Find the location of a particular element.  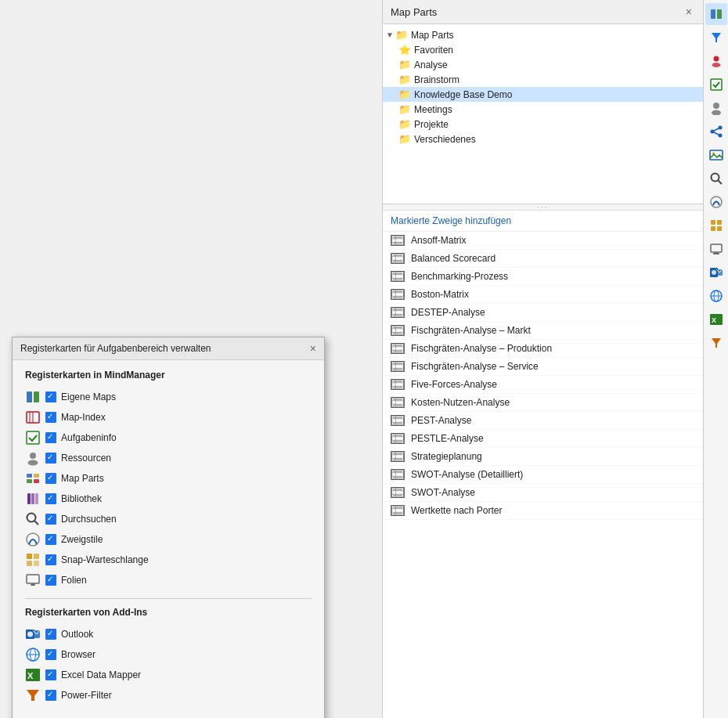

marked-item: Ansoff-Matrix is located at coordinates (543, 241).